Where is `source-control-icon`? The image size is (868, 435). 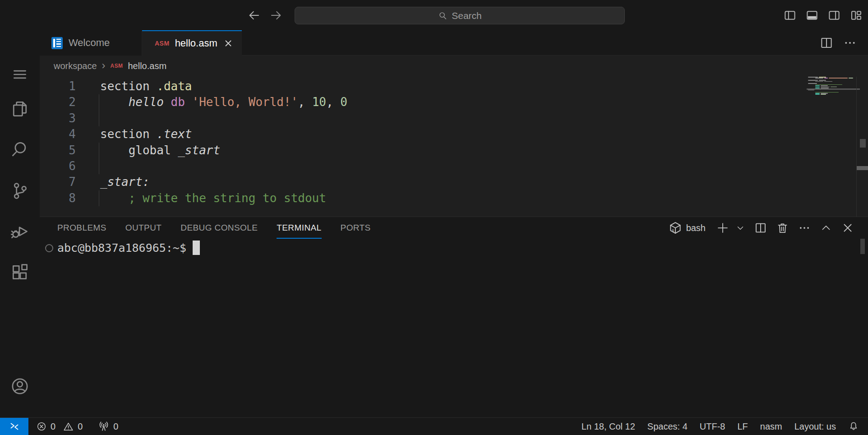 source-control-icon is located at coordinates (20, 191).